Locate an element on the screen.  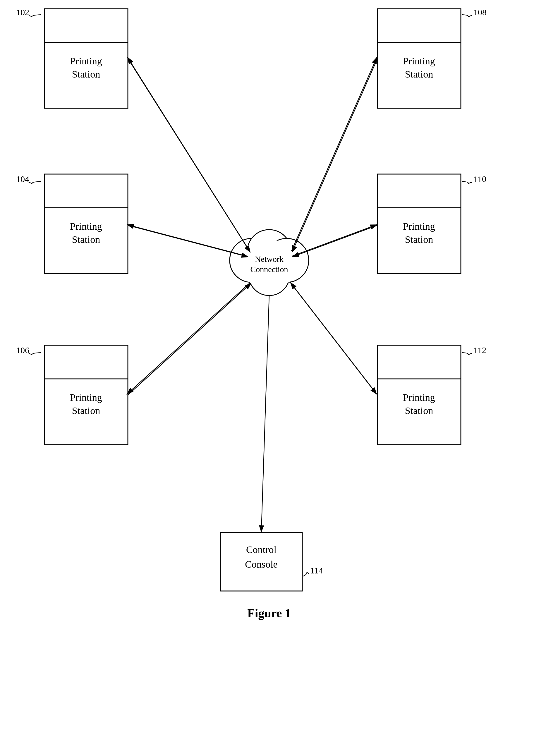
ref-112: 112 is located at coordinates (480, 350).